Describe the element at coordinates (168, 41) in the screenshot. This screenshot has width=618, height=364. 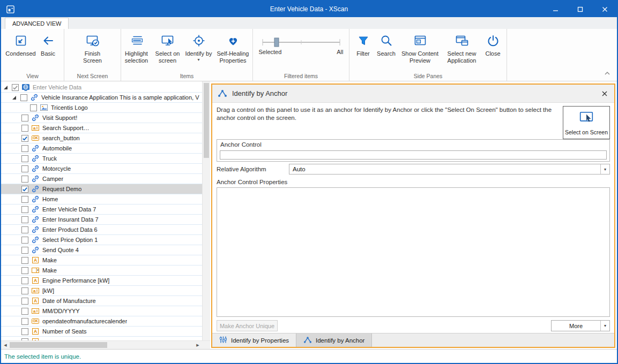
I see `select-on-screen-icon` at that location.